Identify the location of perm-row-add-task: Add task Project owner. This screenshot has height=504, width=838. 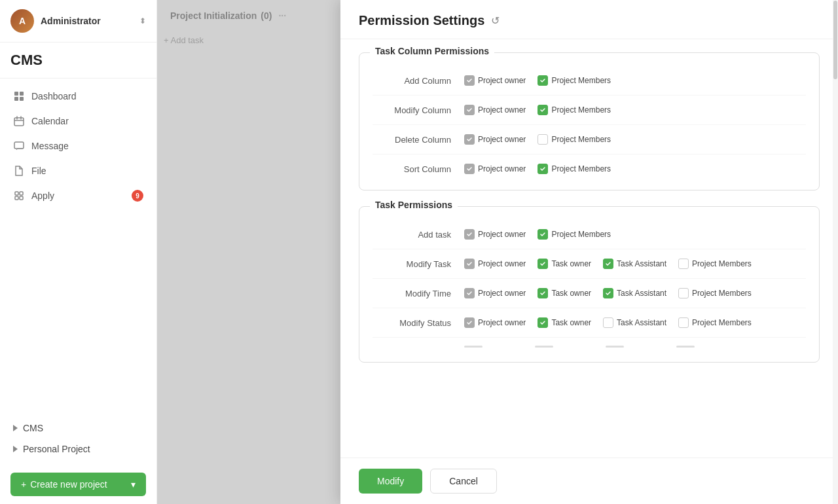
(589, 234).